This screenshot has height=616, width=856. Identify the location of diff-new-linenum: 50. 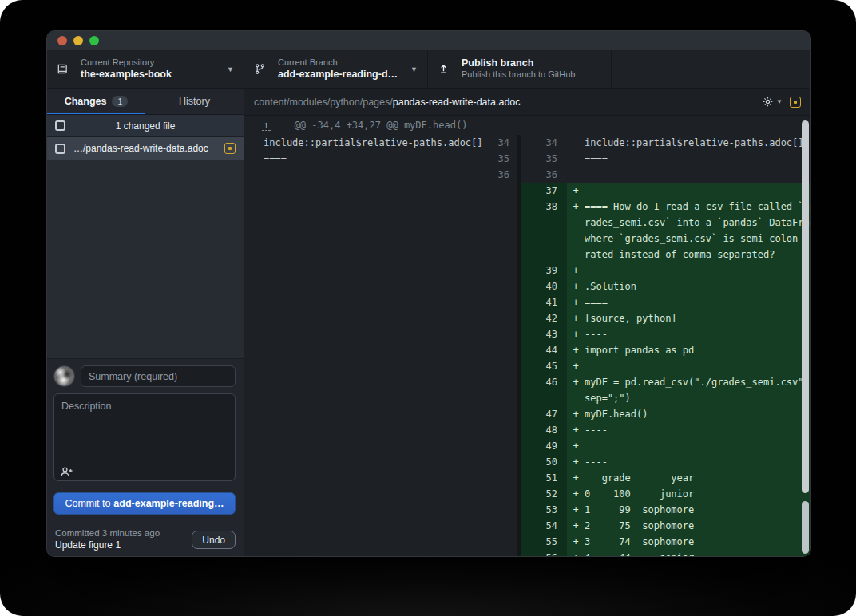
(544, 462).